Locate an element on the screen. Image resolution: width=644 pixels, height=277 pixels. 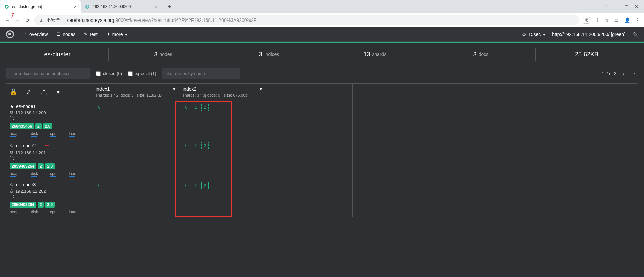
node-cell: ☆es-node3 ⛁192.168.11.202 ⛶ 205940326422… is located at coordinates (49, 198).